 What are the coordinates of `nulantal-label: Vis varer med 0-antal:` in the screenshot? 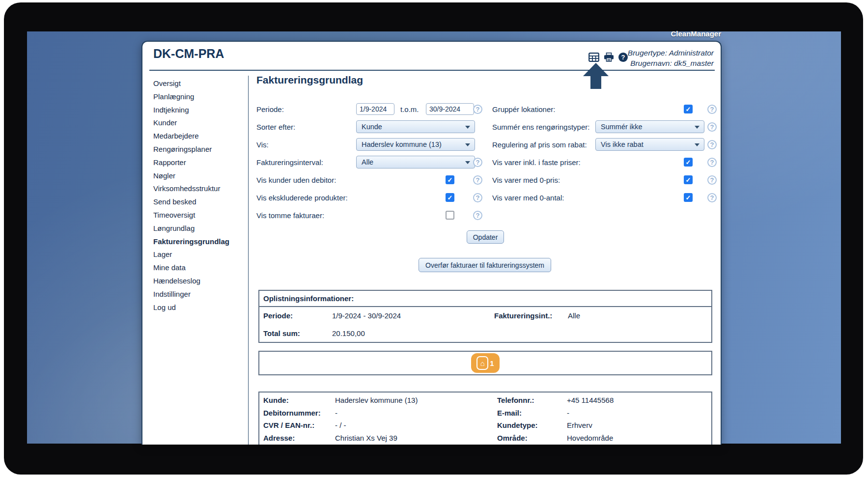 It's located at (528, 197).